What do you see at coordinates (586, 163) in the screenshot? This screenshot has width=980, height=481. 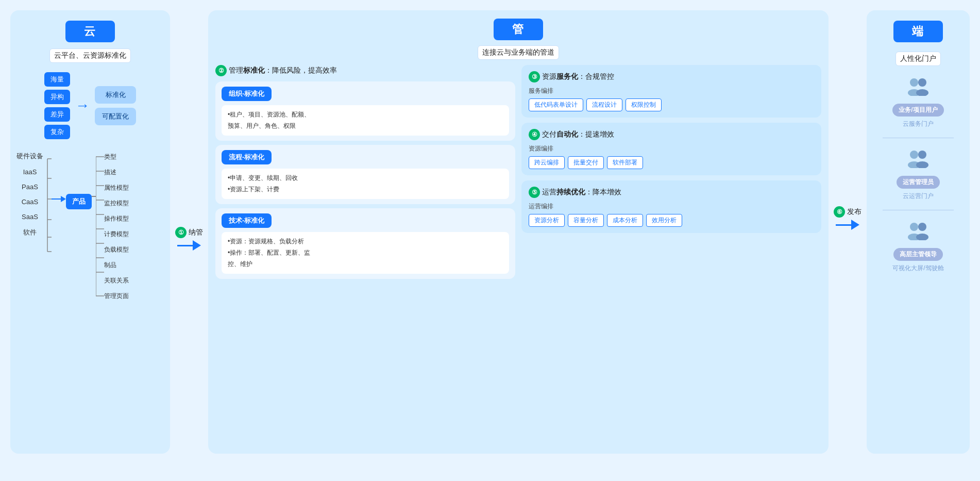 I see `step4-tag-1: 批量交付` at bounding box center [586, 163].